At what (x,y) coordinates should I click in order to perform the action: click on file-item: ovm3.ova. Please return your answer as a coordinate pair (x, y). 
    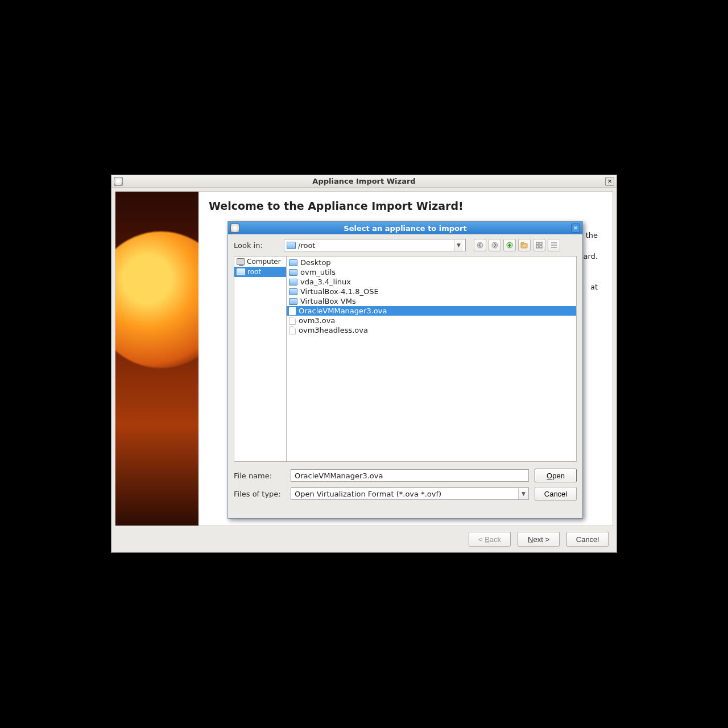
    Looking at the image, I should click on (431, 321).